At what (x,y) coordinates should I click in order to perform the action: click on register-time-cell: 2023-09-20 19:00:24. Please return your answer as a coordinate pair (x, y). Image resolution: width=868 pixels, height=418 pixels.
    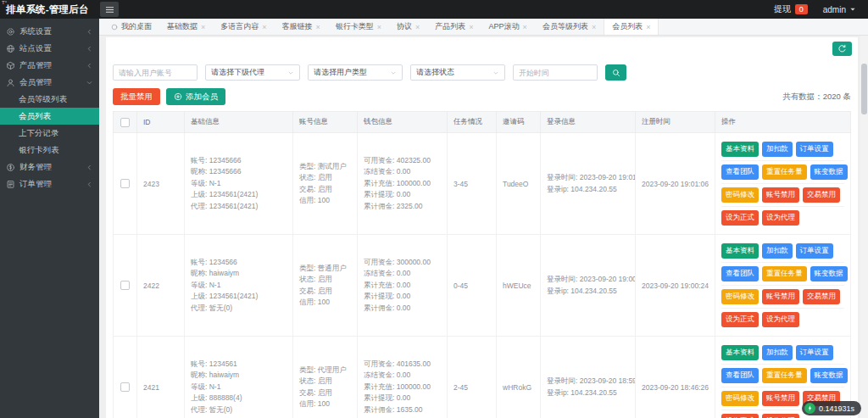
    Looking at the image, I should click on (676, 286).